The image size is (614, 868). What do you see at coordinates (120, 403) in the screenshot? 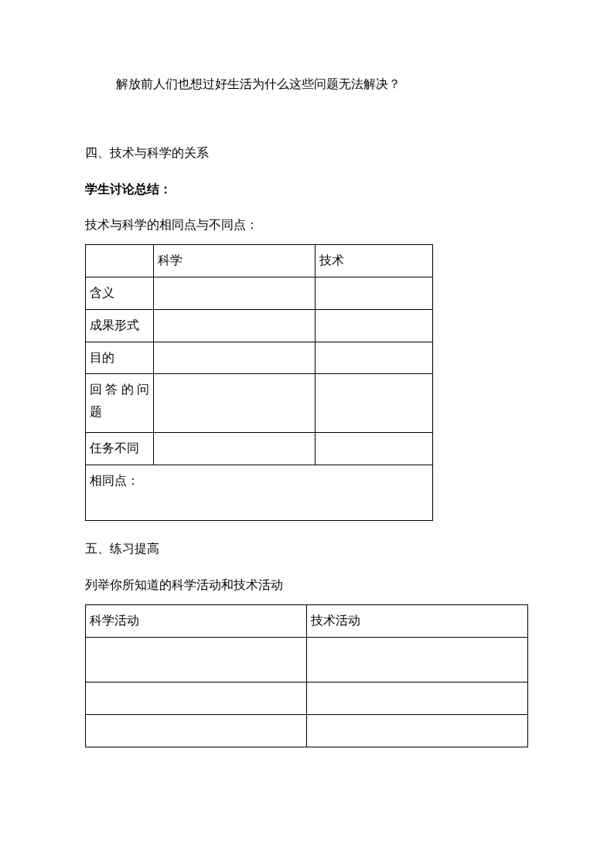
I see `row-label: 回答的问题` at bounding box center [120, 403].